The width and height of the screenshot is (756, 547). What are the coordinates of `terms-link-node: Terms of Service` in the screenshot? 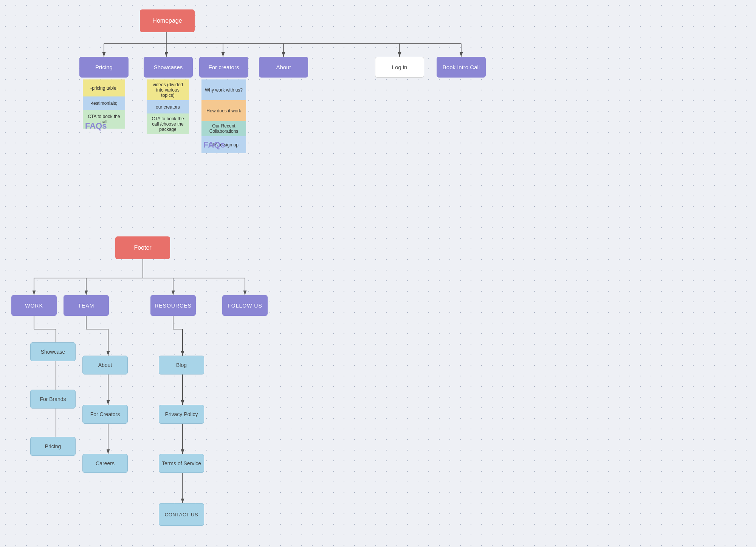 It's located at (181, 463).